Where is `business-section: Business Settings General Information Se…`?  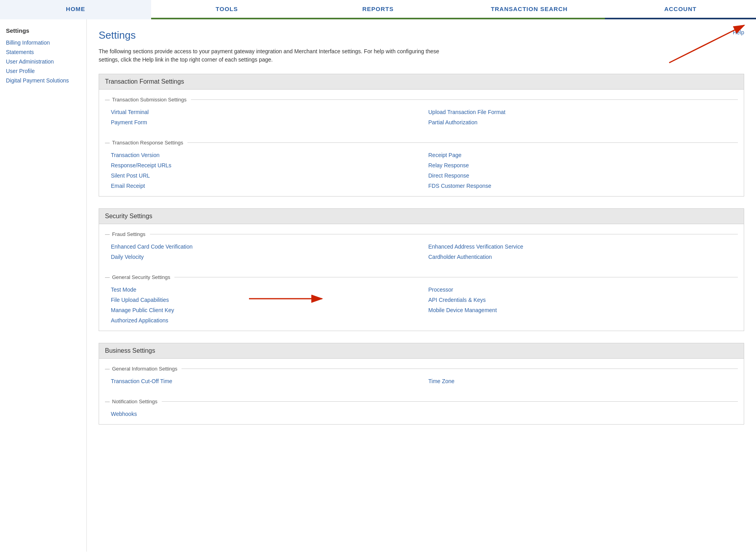
business-section: Business Settings General Information Se… is located at coordinates (421, 384).